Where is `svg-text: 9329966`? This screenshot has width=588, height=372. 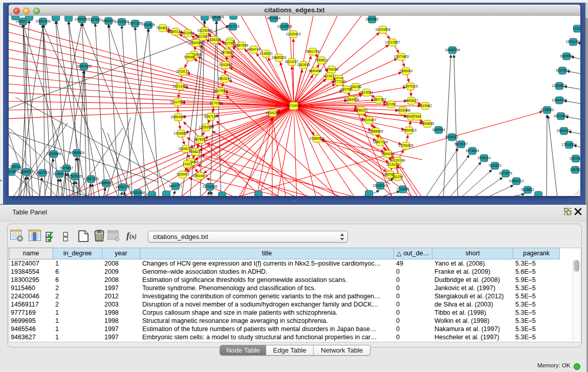
svg-text: 9329966 is located at coordinates (567, 56).